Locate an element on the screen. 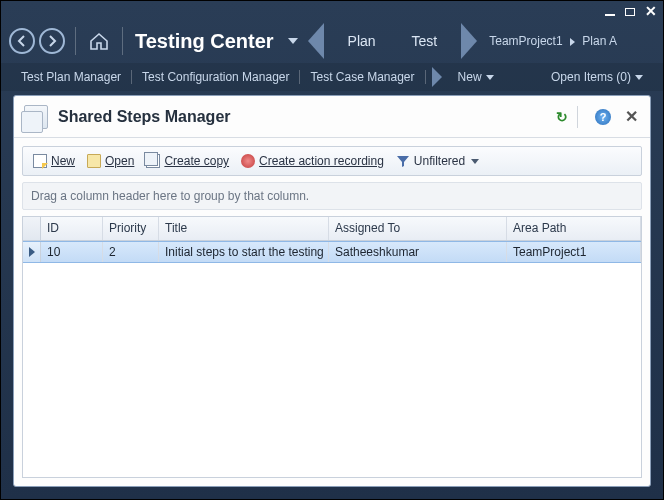 The image size is (664, 500). table-row: 10 2 Initial steps to start the testing … is located at coordinates (332, 252).